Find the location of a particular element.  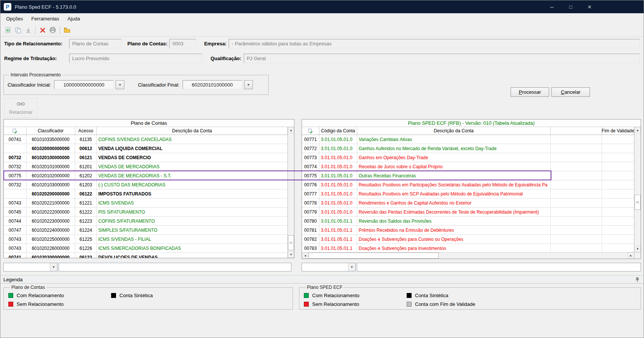

minimize-button: ─ is located at coordinates (552, 7).